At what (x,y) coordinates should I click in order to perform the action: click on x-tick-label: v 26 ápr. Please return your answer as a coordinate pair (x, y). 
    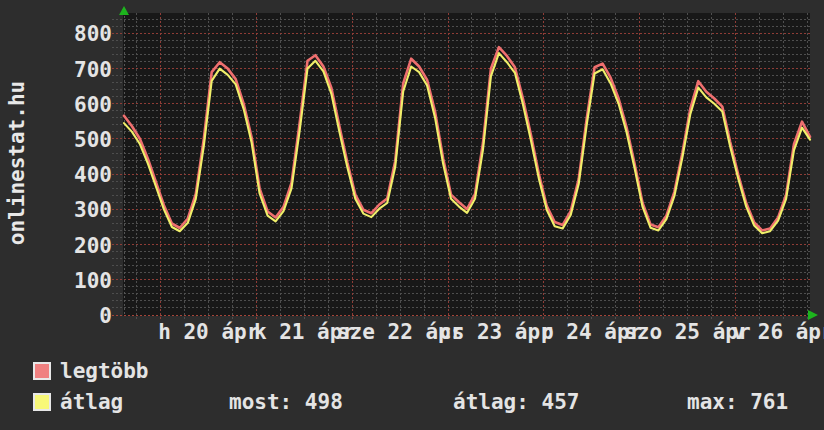
    Looking at the image, I should click on (778, 332).